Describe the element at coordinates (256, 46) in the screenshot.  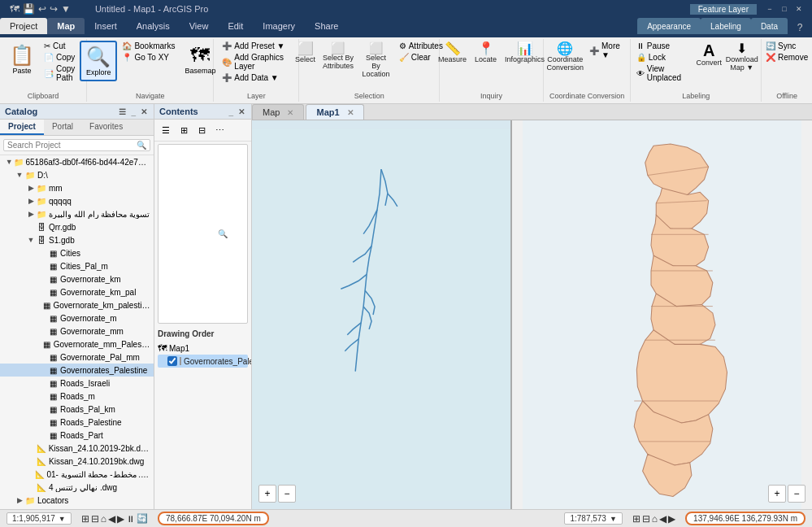
I see `add-preset-button: ➕Add Preset ▼` at that location.